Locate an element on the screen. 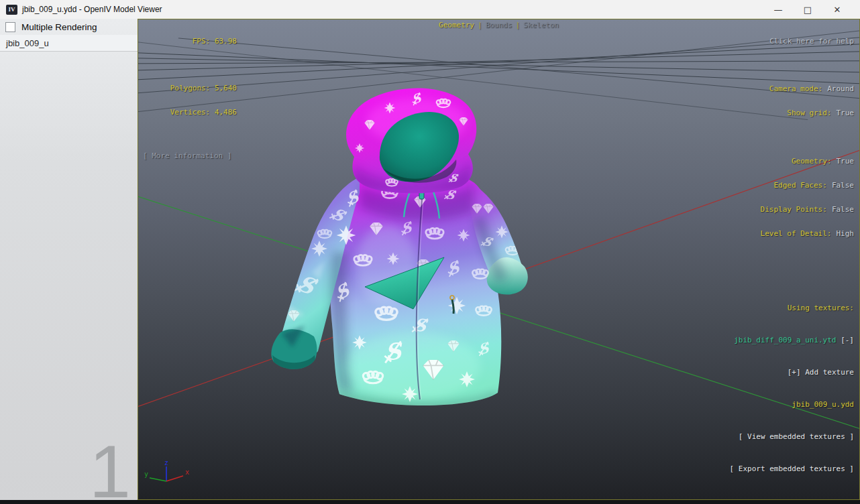  model-file-name: jbib_009_u.ydd is located at coordinates (792, 405).